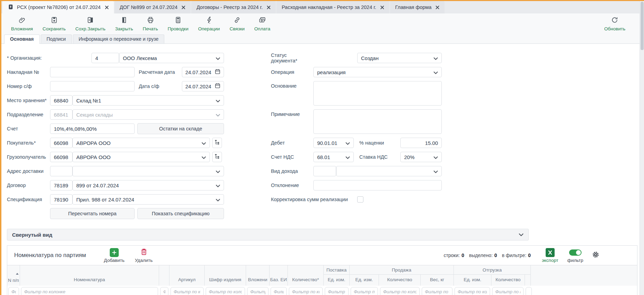 Image resolution: width=644 pixels, height=295 pixels. Describe the element at coordinates (508, 291) in the screenshot. I see `filter-input-shipment-quantity` at that location.